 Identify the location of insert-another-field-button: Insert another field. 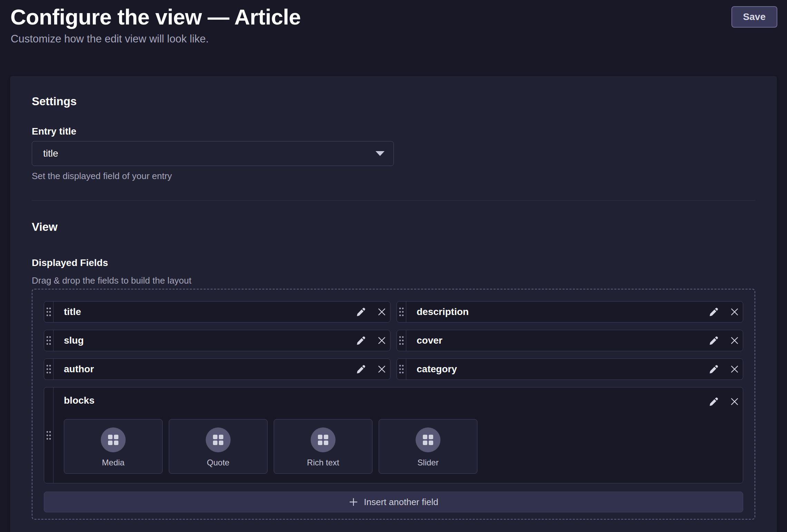
(394, 502).